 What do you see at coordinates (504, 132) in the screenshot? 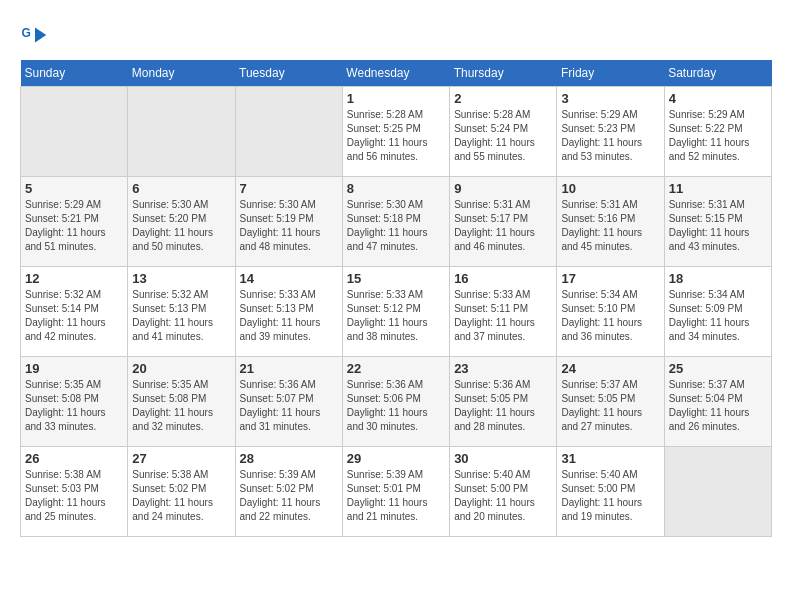
I see `calendar-cell: 2Sunrise: 5:28 AM Sunset: 5:24 PM Daylig…` at bounding box center [504, 132].